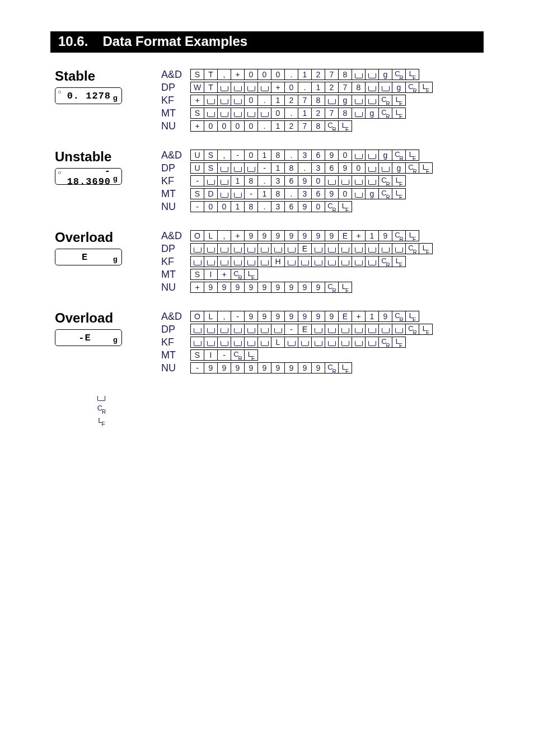 The image size is (534, 756). Describe the element at coordinates (85, 176) in the screenshot. I see `display-value: - 18.3690` at that location.